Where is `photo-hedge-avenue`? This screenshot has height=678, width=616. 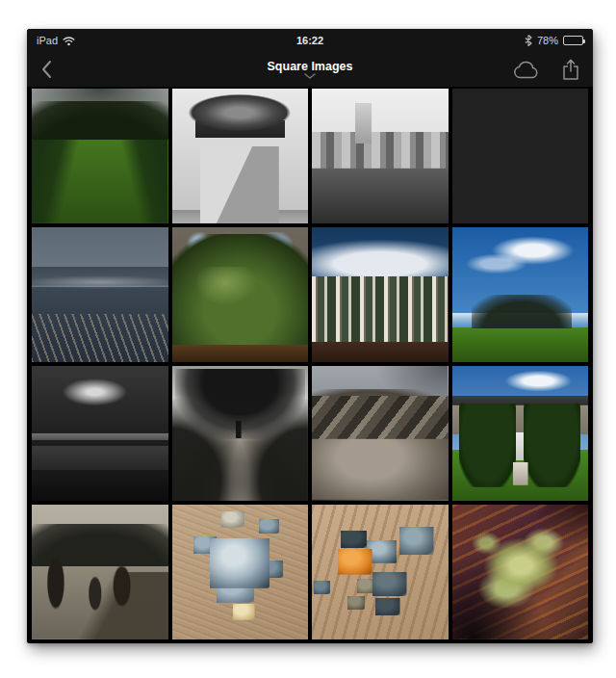 photo-hedge-avenue is located at coordinates (100, 156).